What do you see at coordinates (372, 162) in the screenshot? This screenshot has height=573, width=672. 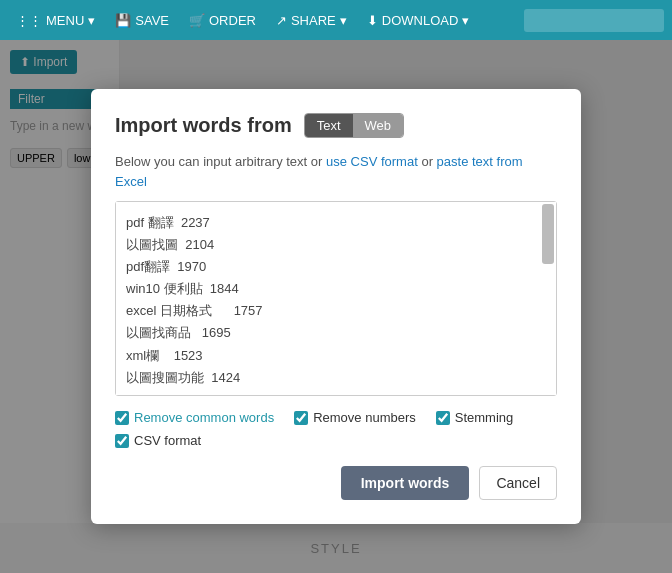 I see `csv-format-link: use CSV format` at bounding box center [372, 162].